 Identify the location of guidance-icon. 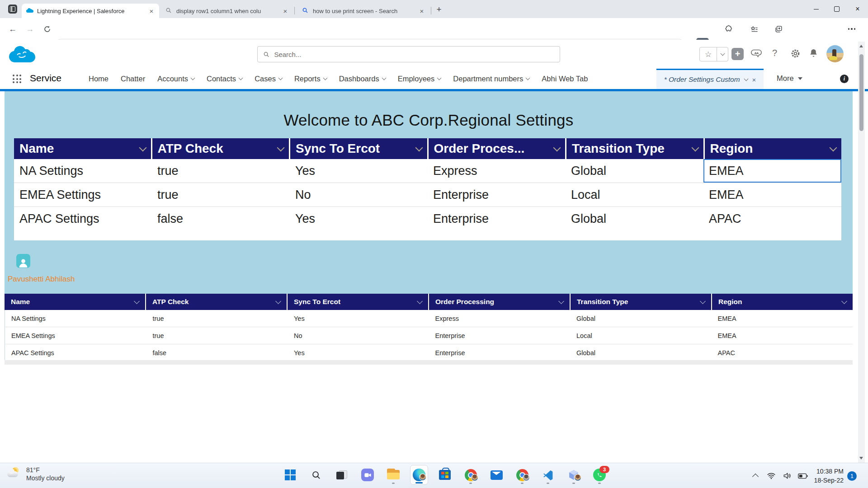
(756, 53).